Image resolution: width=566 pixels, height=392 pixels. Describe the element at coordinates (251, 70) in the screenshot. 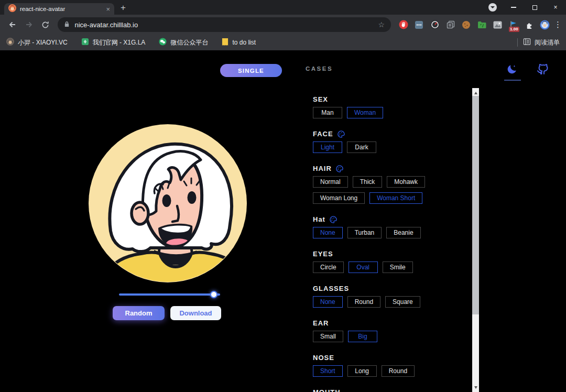

I see `tab-single-button: SINGLE` at that location.